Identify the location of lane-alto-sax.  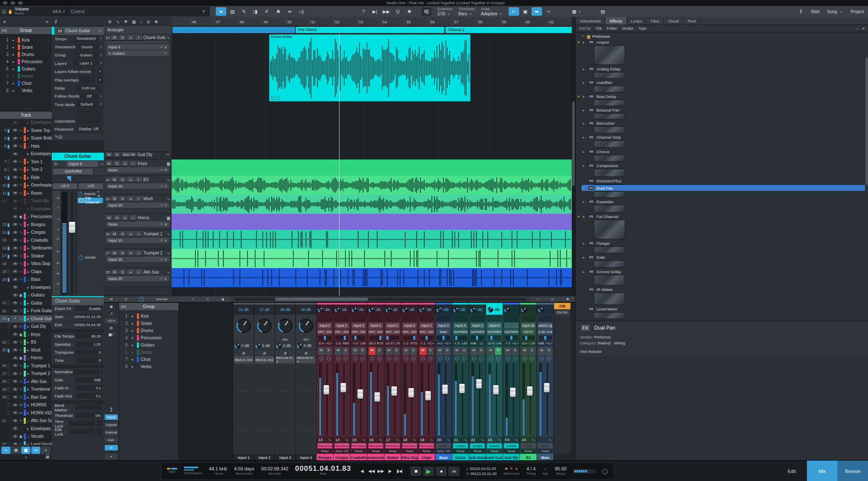
(372, 277).